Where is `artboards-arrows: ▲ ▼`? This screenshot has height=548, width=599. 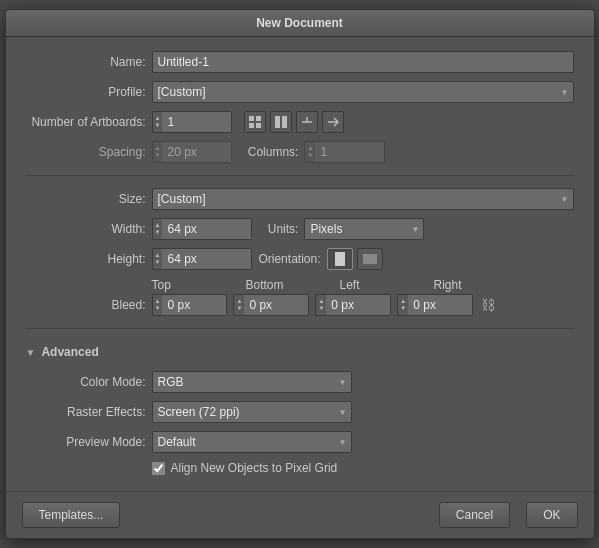 artboards-arrows: ▲ ▼ is located at coordinates (158, 122).